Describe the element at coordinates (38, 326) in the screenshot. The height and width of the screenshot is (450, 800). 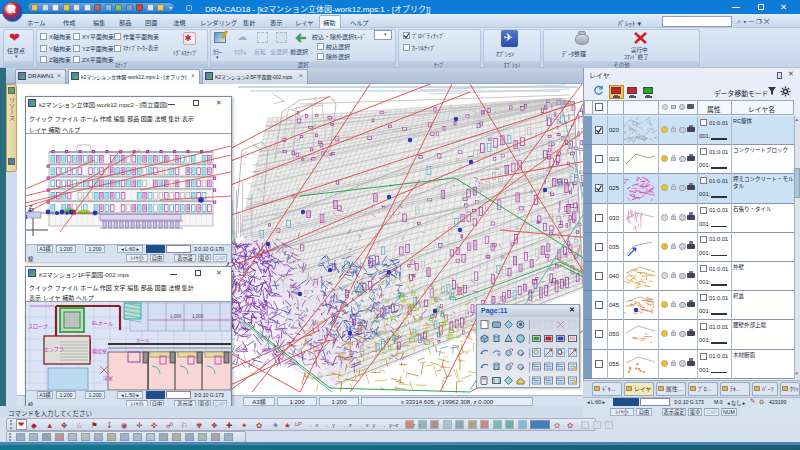
I see `svg-text: スロープ` at that location.